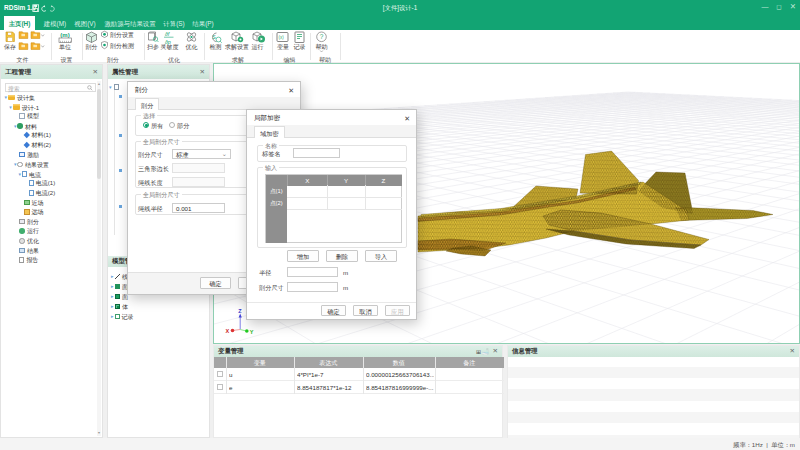 The image size is (800, 450). What do you see at coordinates (300, 47) in the screenshot?
I see `svg-text: 记录` at bounding box center [300, 47].